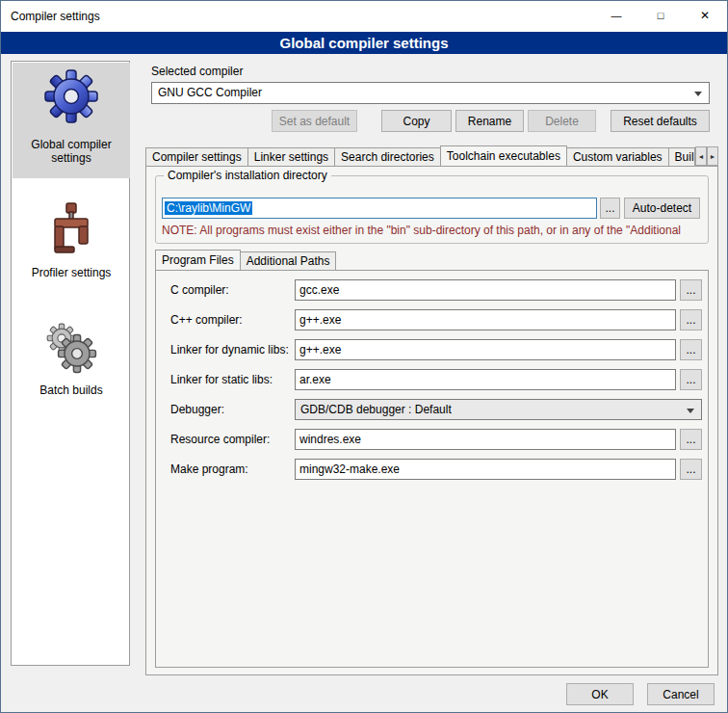  I want to click on sub-tab-strip: Program Files Additional Paths, so click(425, 260).